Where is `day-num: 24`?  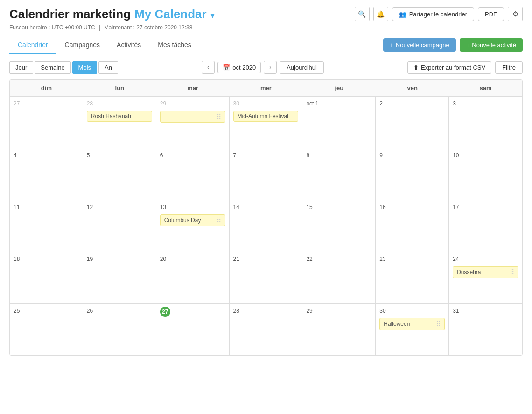 day-num: 24 is located at coordinates (455, 259).